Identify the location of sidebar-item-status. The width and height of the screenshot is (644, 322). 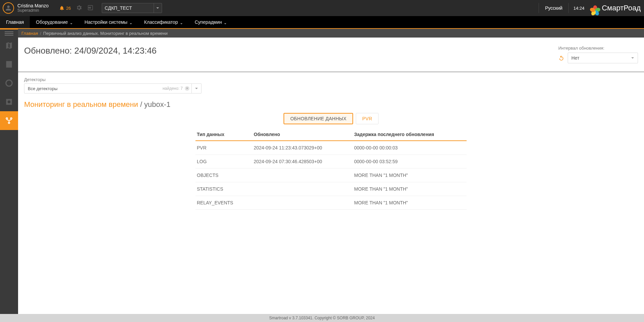
(9, 83).